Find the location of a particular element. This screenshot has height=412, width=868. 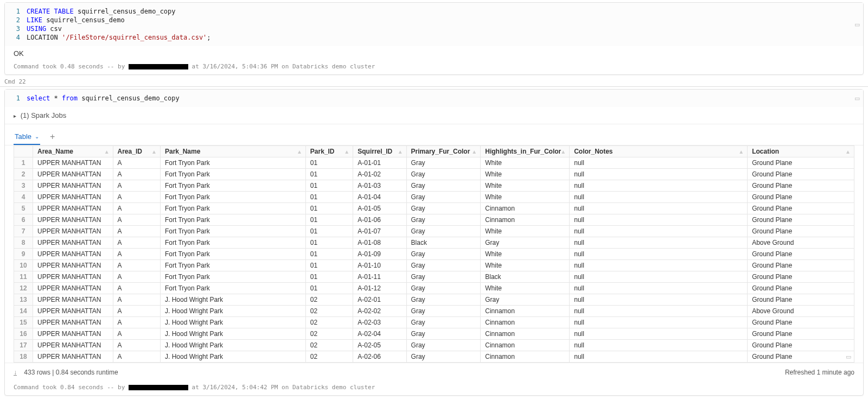

column-header: Highlights_in_Fur_Color▲ is located at coordinates (525, 152).